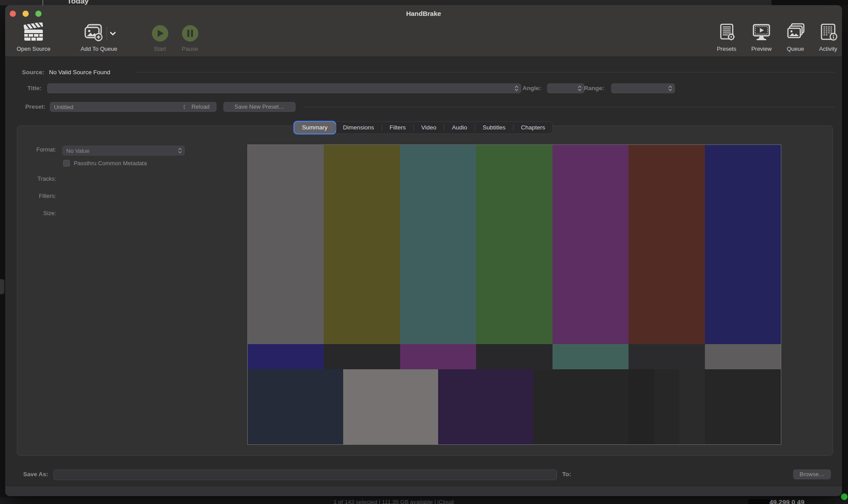  Describe the element at coordinates (80, 72) in the screenshot. I see `source-value: No Valid Source Found` at that location.